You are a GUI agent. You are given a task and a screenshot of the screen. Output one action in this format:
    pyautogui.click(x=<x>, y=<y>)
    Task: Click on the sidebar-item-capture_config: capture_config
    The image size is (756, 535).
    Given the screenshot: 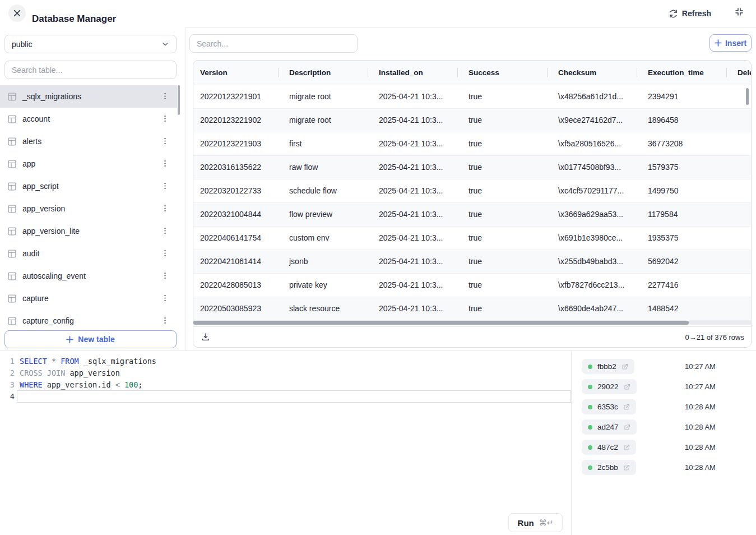 What is the action you would take?
    pyautogui.click(x=89, y=319)
    